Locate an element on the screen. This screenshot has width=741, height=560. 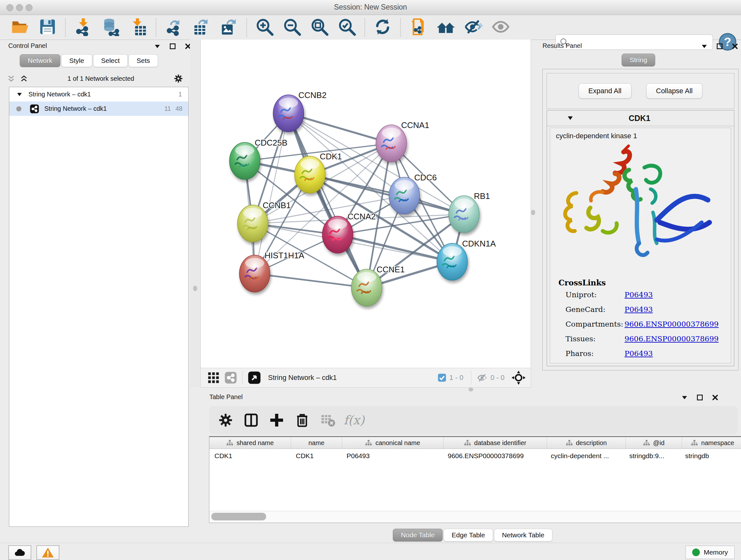
node-HIST1H1A: HIST1H1A is located at coordinates (272, 271).